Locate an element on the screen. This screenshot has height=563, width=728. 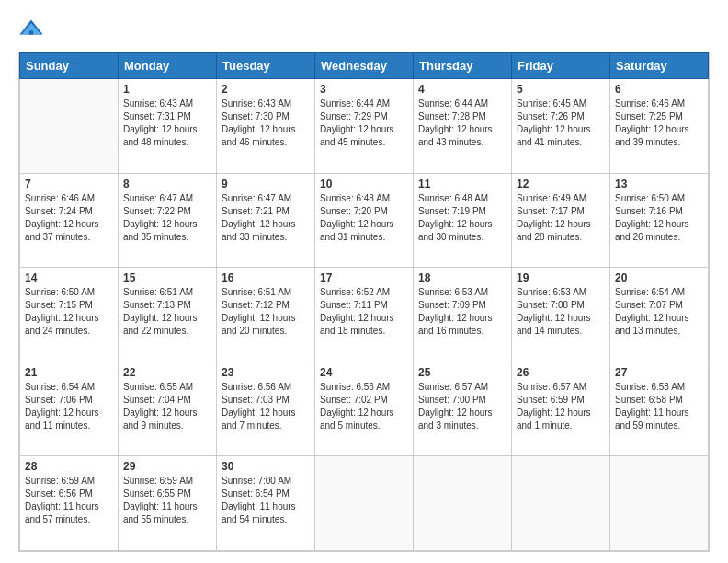
day-info: Sunrise: 6:52 AM Sunset: 7:11 PM Dayligh… is located at coordinates (364, 312).